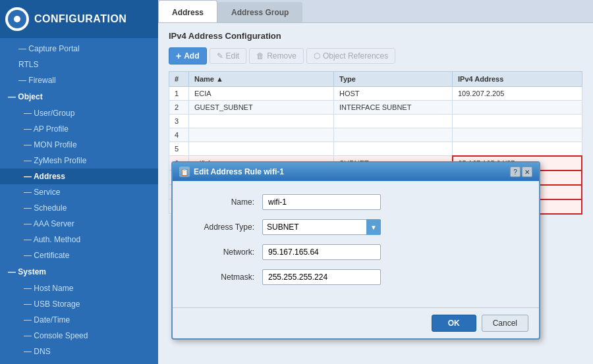 The width and height of the screenshot is (593, 364). What do you see at coordinates (356, 252) in the screenshot?
I see `form-row-network: Network:` at bounding box center [356, 252].